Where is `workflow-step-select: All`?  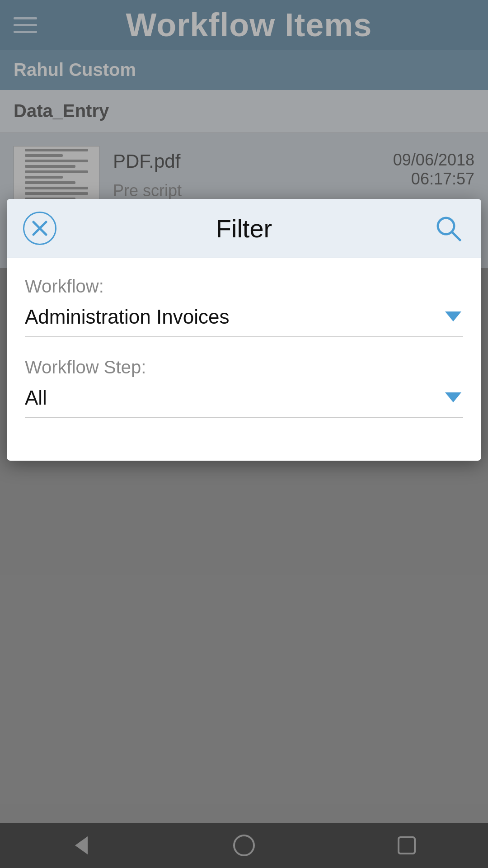
workflow-step-select: All is located at coordinates (244, 402).